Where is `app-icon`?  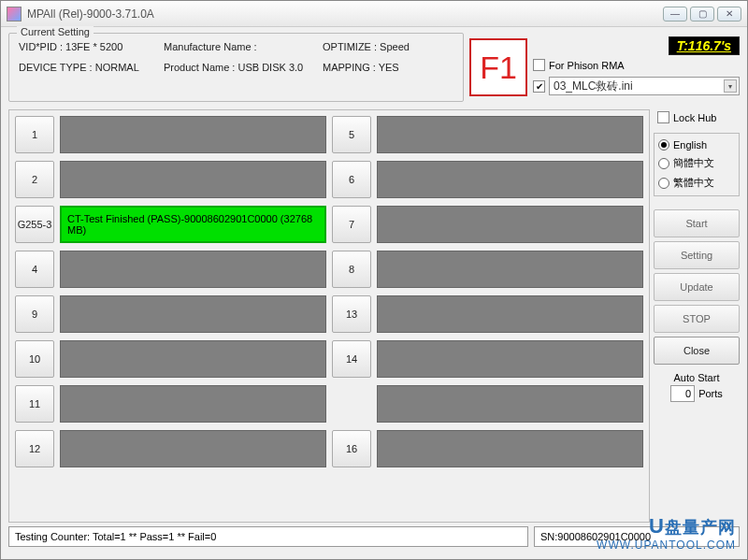
app-icon is located at coordinates (14, 14).